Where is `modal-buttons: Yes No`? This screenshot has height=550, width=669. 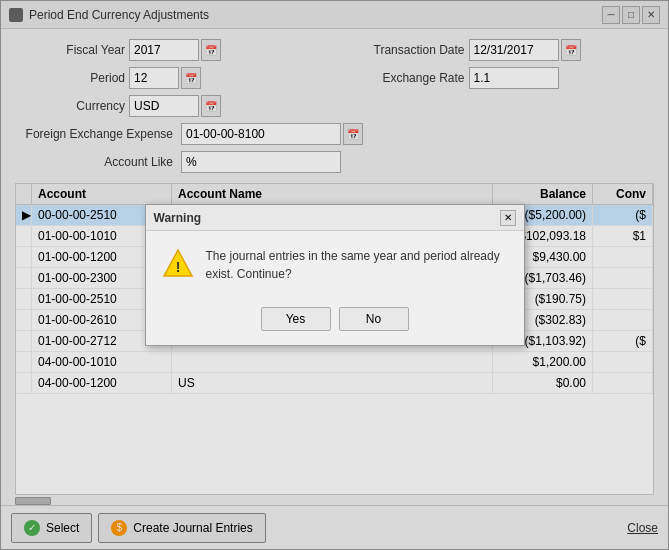 modal-buttons: Yes No is located at coordinates (335, 322).